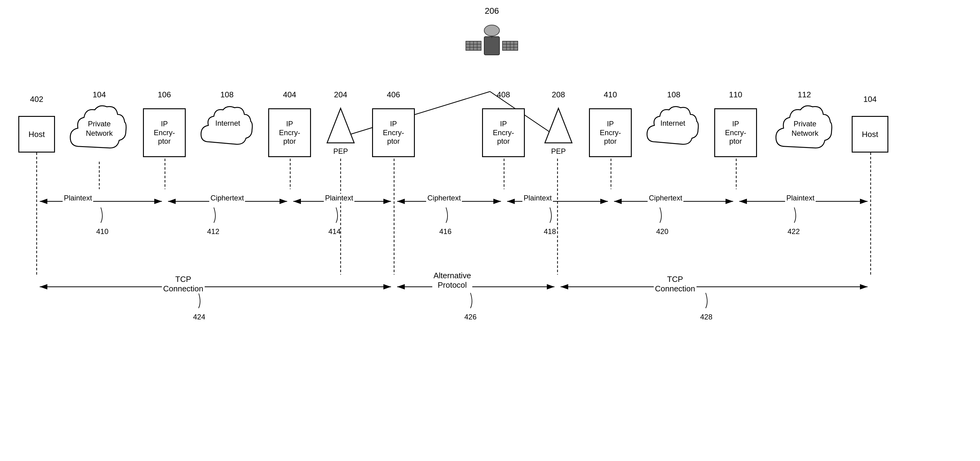 The height and width of the screenshot is (461, 980). Describe the element at coordinates (610, 133) in the screenshot. I see `node-ip-enc-5: IPEncry-ptor` at that location.